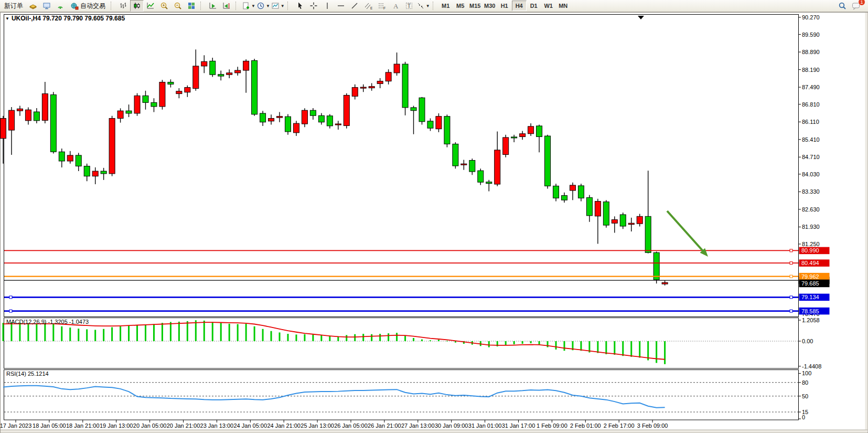 Image resolution: width=868 pixels, height=433 pixels. What do you see at coordinates (505, 6) in the screenshot?
I see `timeframe-h1: H1` at bounding box center [505, 6].